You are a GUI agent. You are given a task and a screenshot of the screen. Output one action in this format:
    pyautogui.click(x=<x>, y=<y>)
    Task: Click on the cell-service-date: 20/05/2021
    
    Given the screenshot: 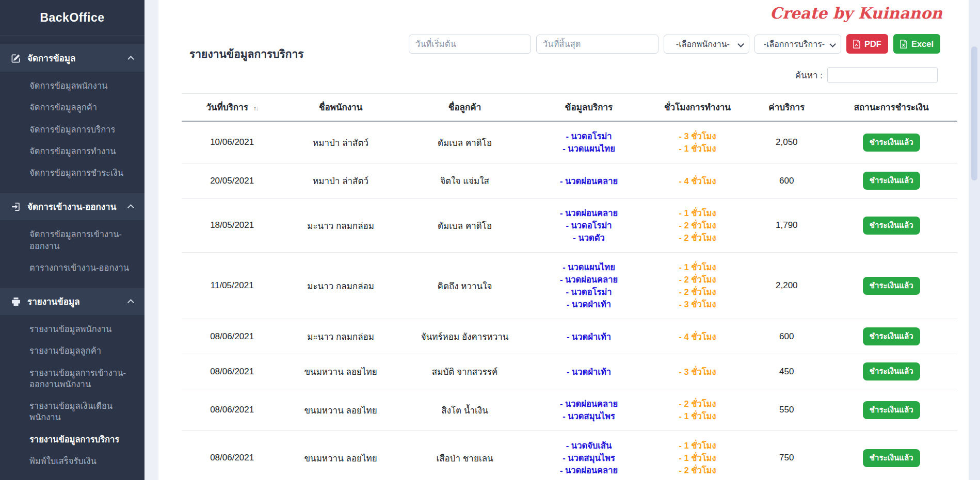 What is the action you would take?
    pyautogui.click(x=232, y=181)
    